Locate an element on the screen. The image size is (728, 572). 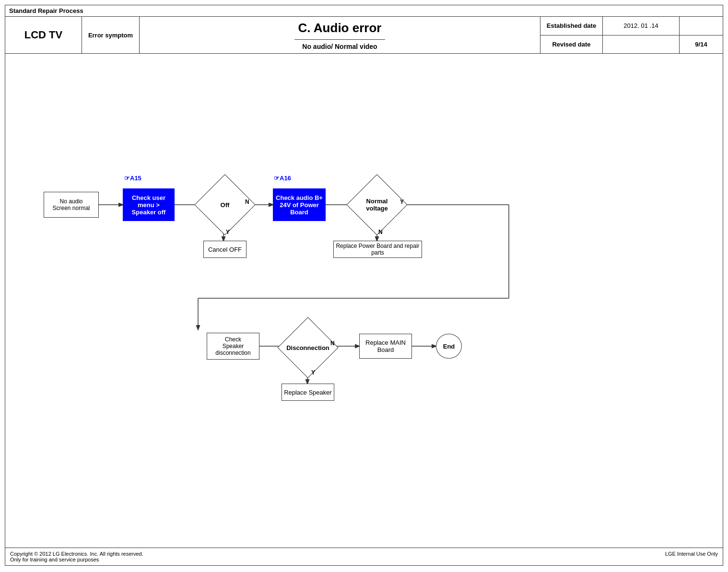
footer-left: Copyright © 2012 LG Electronics. Inc. Al… is located at coordinates (77, 557).